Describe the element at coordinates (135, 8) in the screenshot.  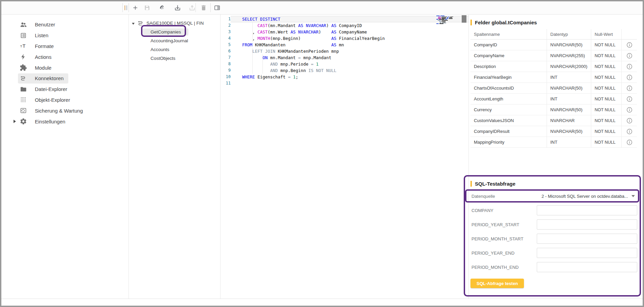
I see `add-button` at that location.